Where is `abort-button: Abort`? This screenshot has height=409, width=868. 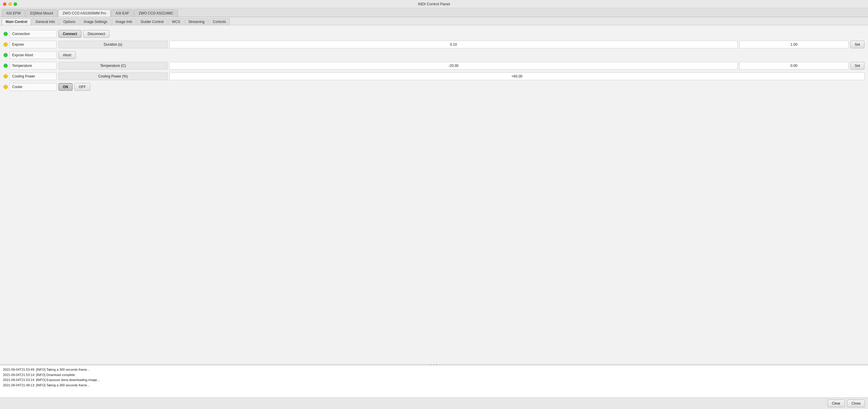 abort-button: Abort is located at coordinates (67, 55).